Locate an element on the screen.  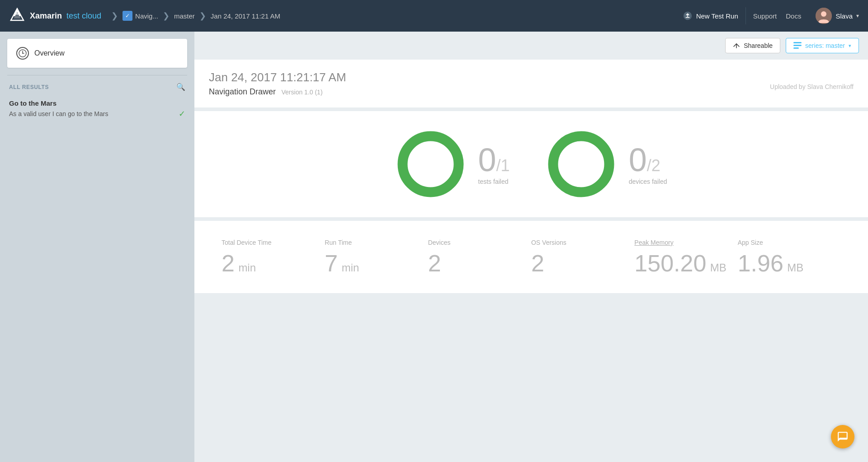
header-datetime: Jan 24, 2017 11:21:17 AM is located at coordinates (531, 78).